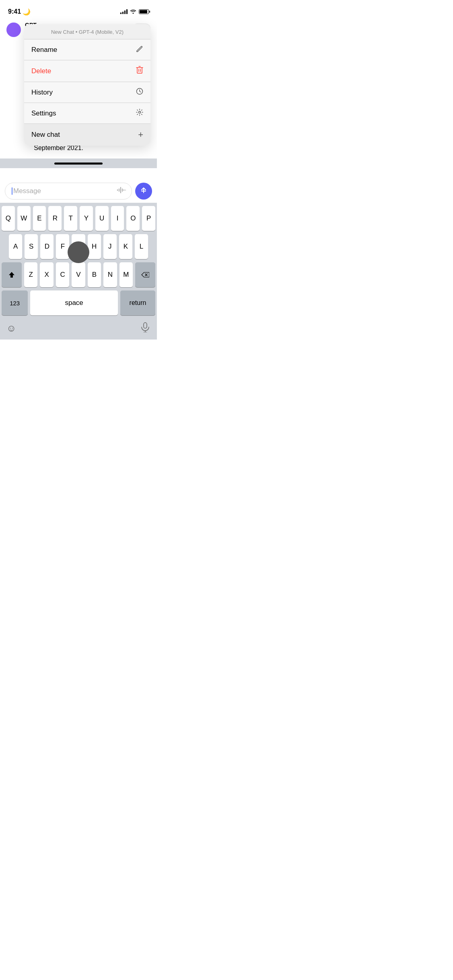  I want to click on drag-indicator, so click(78, 252).